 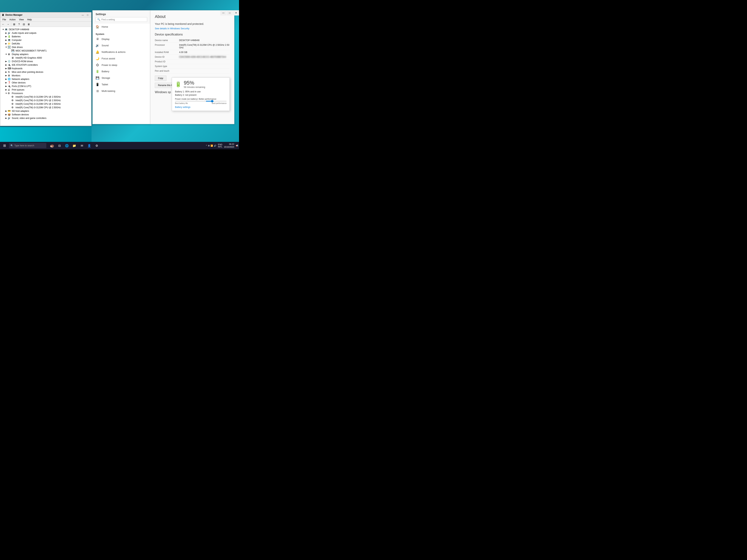 What do you see at coordinates (16, 36) in the screenshot?
I see `tree-label-batteries: Batteries` at bounding box center [16, 36].